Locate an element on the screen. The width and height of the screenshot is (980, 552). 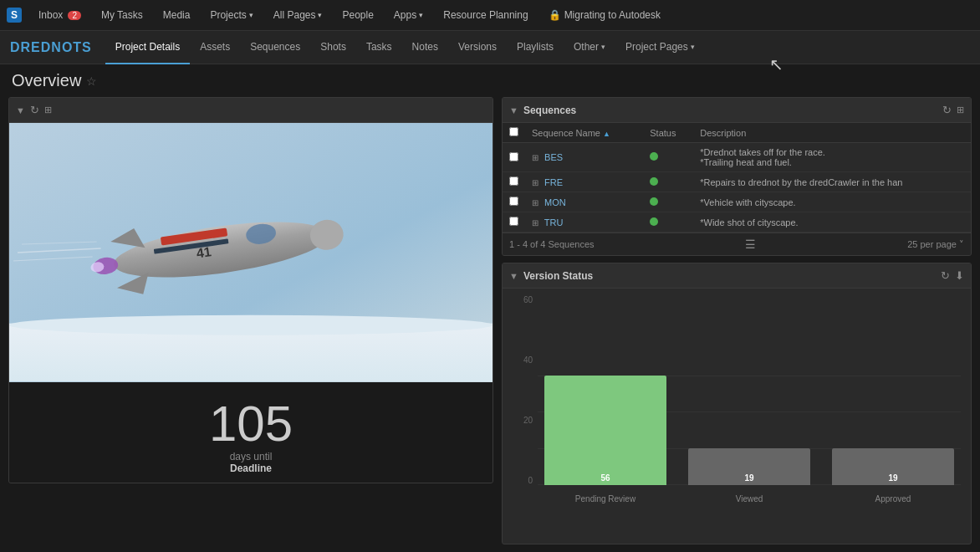
countdown-section: 105 days until Deadline is located at coordinates (251, 432).